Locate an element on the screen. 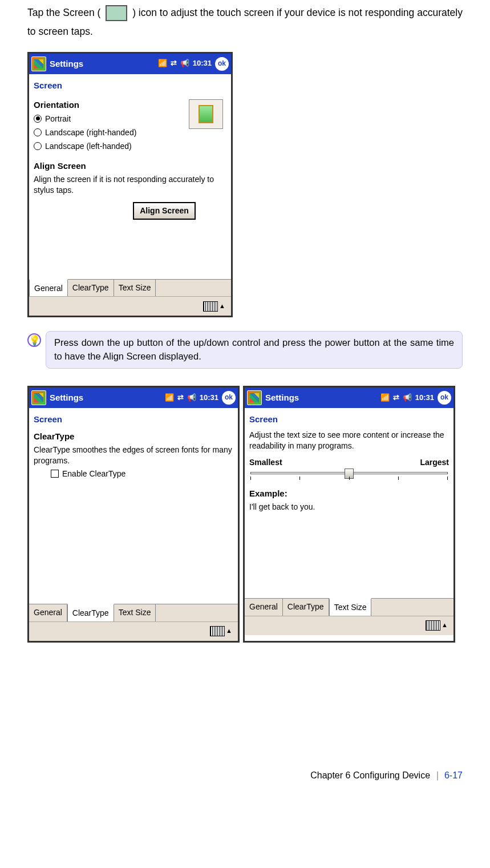 This screenshot has width=490, height=868. checkbox-label: Enable ClearType is located at coordinates (94, 474).